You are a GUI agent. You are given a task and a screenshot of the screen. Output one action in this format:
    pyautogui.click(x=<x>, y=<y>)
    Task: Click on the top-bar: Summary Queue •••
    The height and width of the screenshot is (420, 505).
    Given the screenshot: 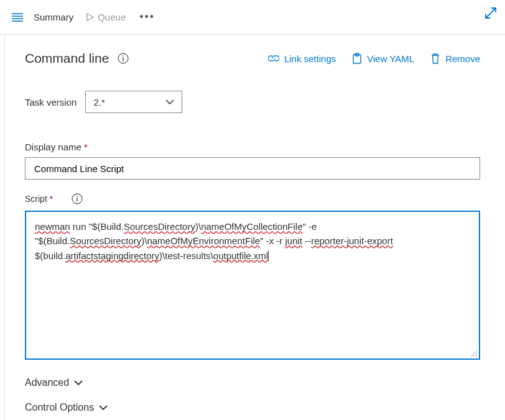 What is the action you would take?
    pyautogui.click(x=253, y=17)
    